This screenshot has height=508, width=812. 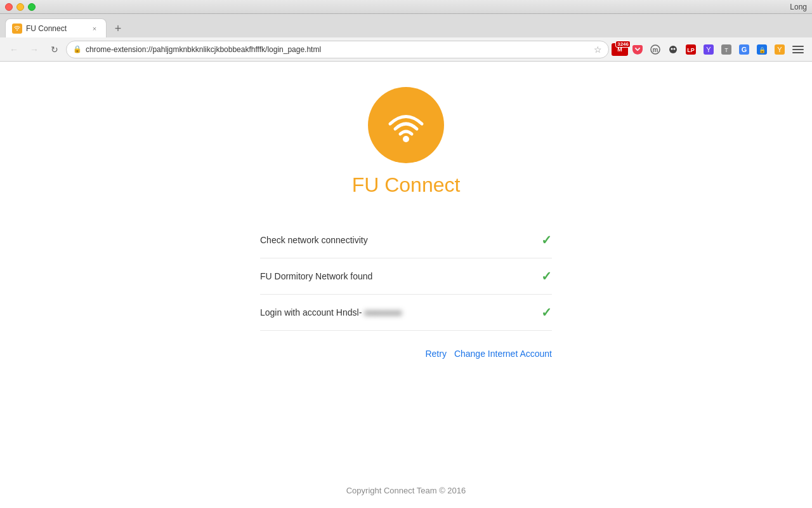 I want to click on status-check-3: ✓, so click(x=547, y=312).